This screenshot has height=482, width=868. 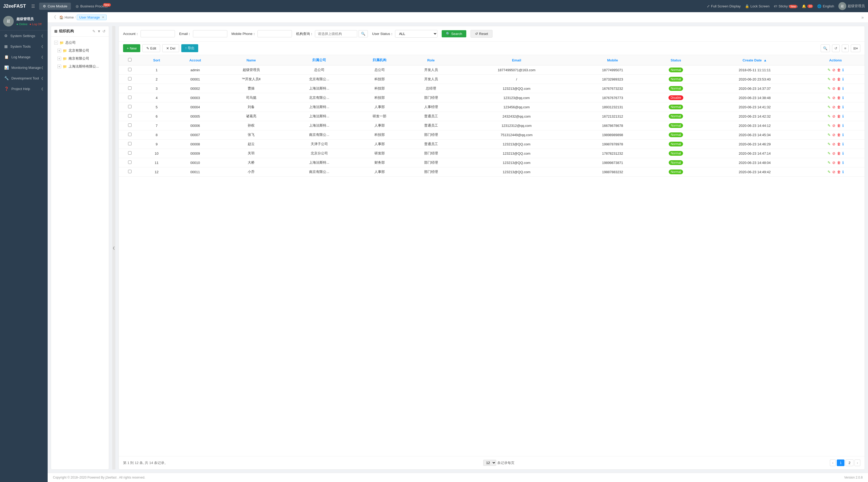 I want to click on nav-business-process: ◎ Business Process New, so click(x=92, y=6).